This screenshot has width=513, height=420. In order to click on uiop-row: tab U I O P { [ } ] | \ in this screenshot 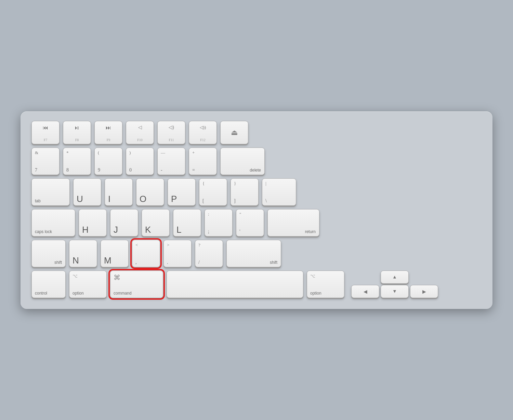, I will do `click(256, 192)`.